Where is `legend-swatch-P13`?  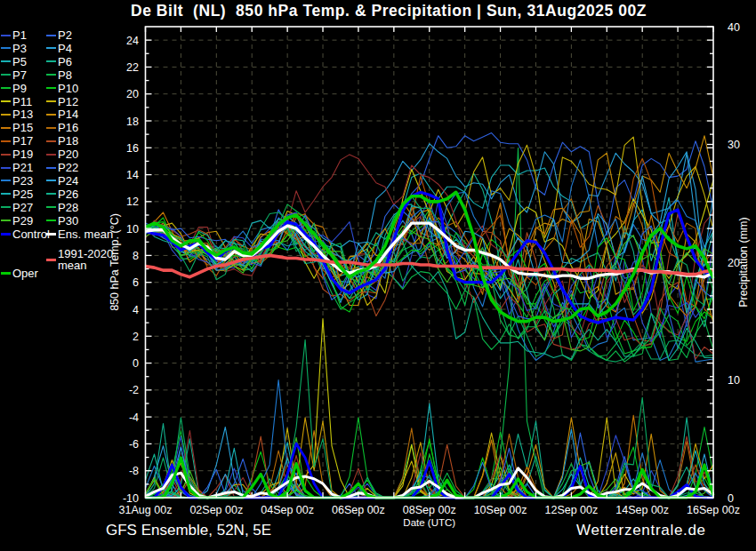
legend-swatch-P13 is located at coordinates (5, 115).